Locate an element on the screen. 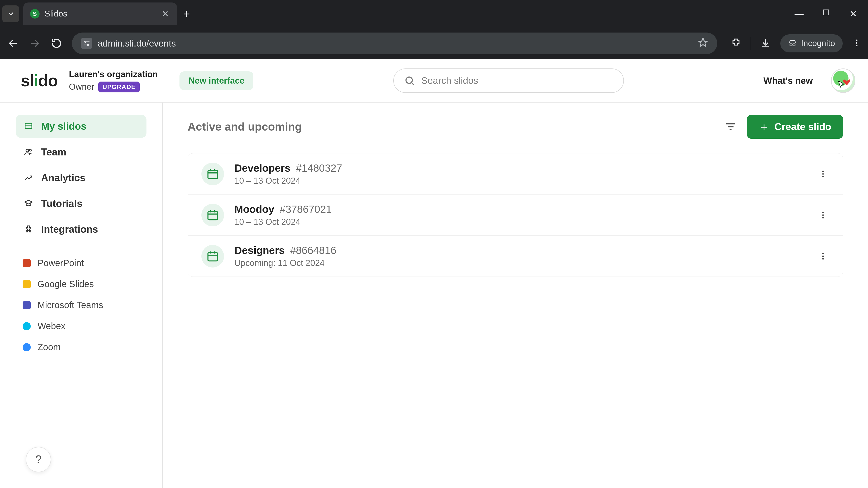 This screenshot has width=868, height=488. integration-microsoft-teams: Microsoft Teams is located at coordinates (81, 305).